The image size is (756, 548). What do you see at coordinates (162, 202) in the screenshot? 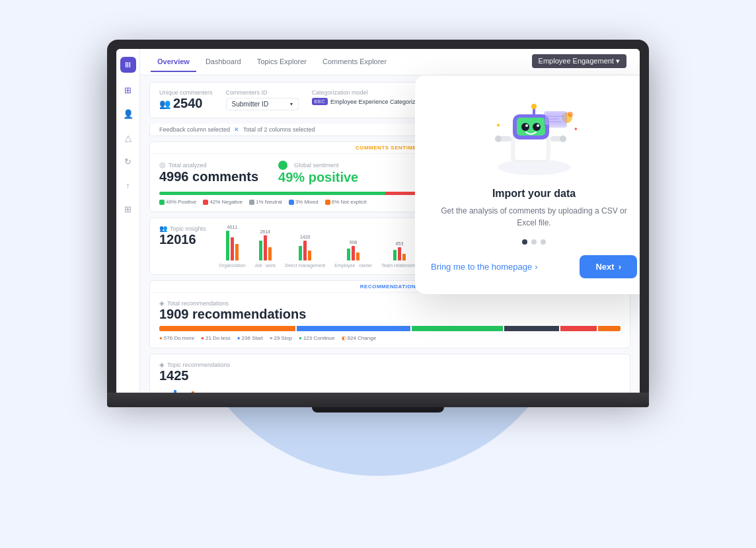
I see `legend-dot-positive` at bounding box center [162, 202].